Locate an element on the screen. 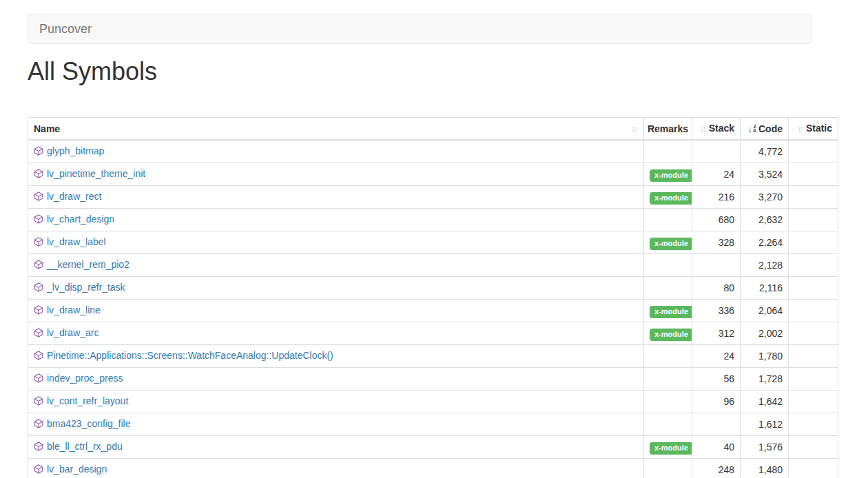  stack-cell: 96 is located at coordinates (716, 402).